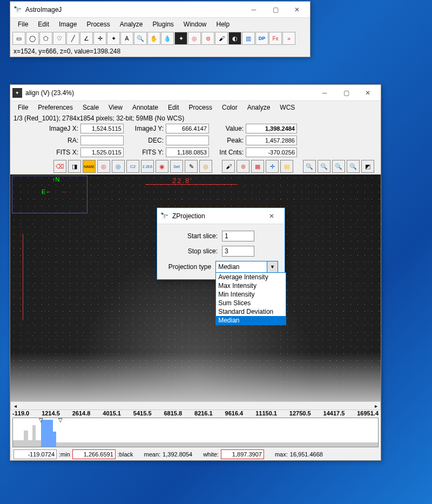 The image size is (432, 504). Describe the element at coordinates (242, 454) in the screenshot. I see `white-field` at that location.